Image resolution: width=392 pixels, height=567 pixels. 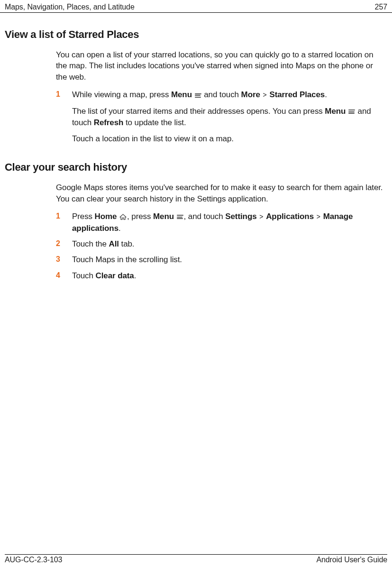 What do you see at coordinates (155, 122) in the screenshot?
I see `text: to update the list.` at bounding box center [155, 122].